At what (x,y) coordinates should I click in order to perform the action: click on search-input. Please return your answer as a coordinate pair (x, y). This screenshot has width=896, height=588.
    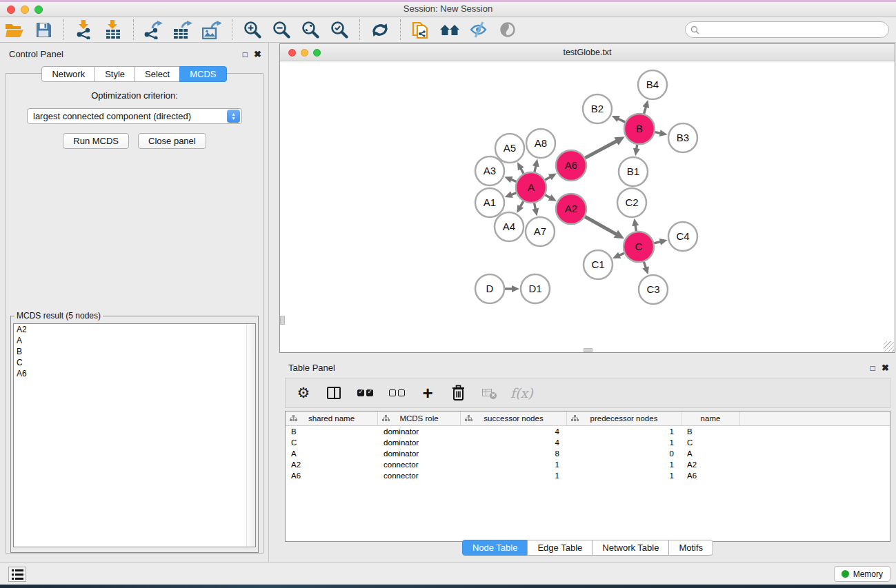
    Looking at the image, I should click on (794, 30).